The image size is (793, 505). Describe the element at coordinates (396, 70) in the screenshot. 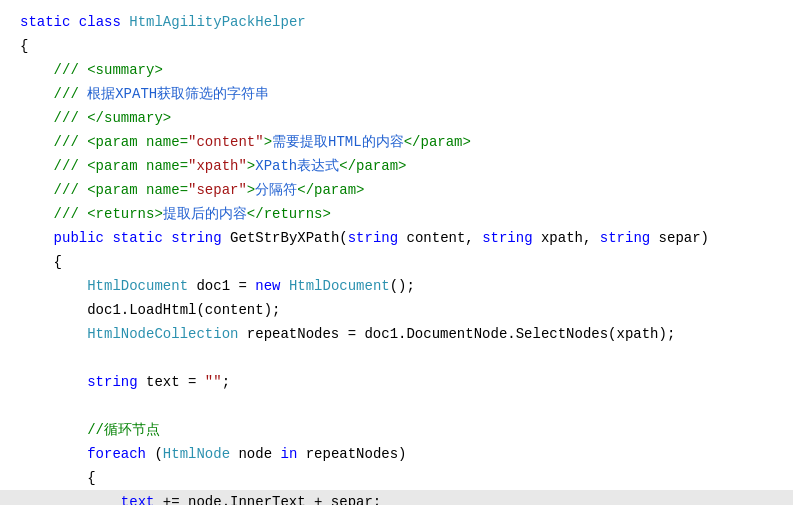

I see `code-line-3: /// <summary>` at that location.